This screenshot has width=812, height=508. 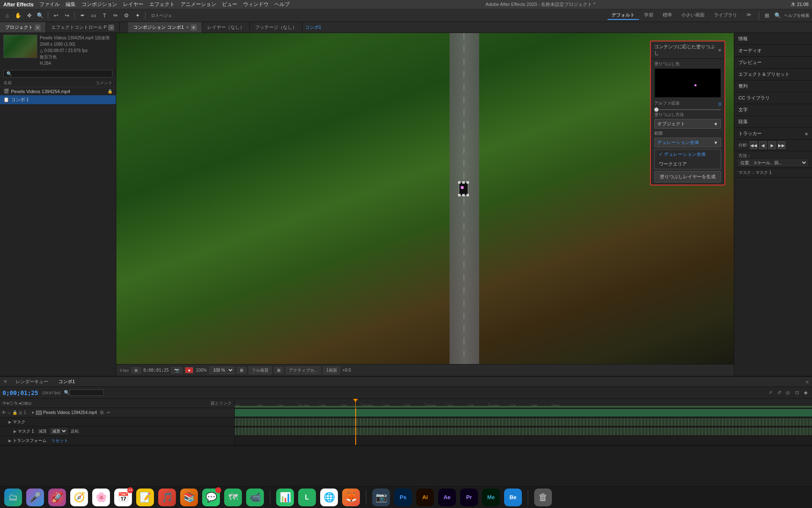 I want to click on workspace-standard: 標準, so click(x=667, y=15).